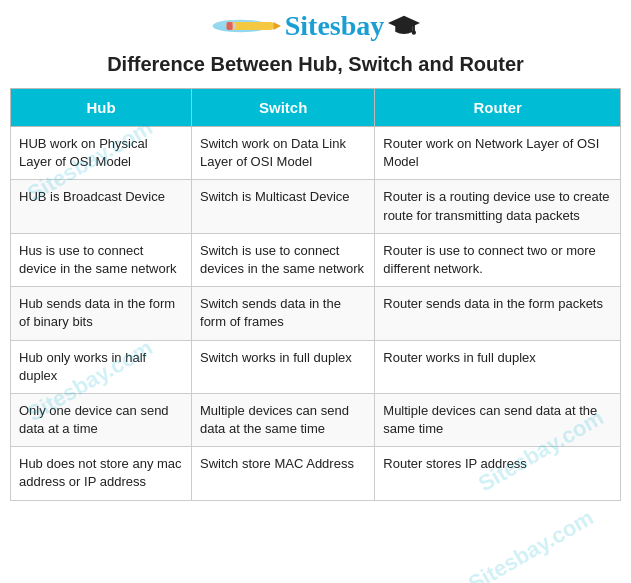 Image resolution: width=631 pixels, height=583 pixels. I want to click on cell-r3-c0: Hub sends data in the form of binary bit…, so click(102, 314).